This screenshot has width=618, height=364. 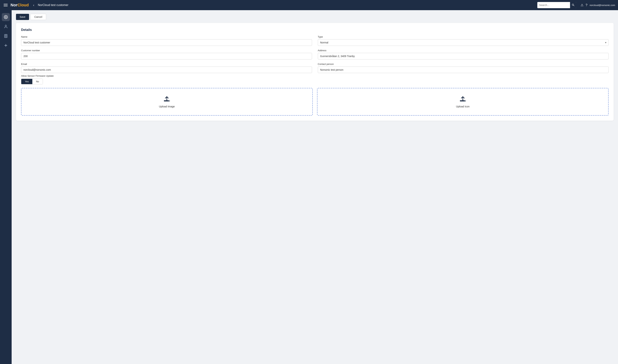 I want to click on alert-icon: ⚠, so click(x=582, y=5).